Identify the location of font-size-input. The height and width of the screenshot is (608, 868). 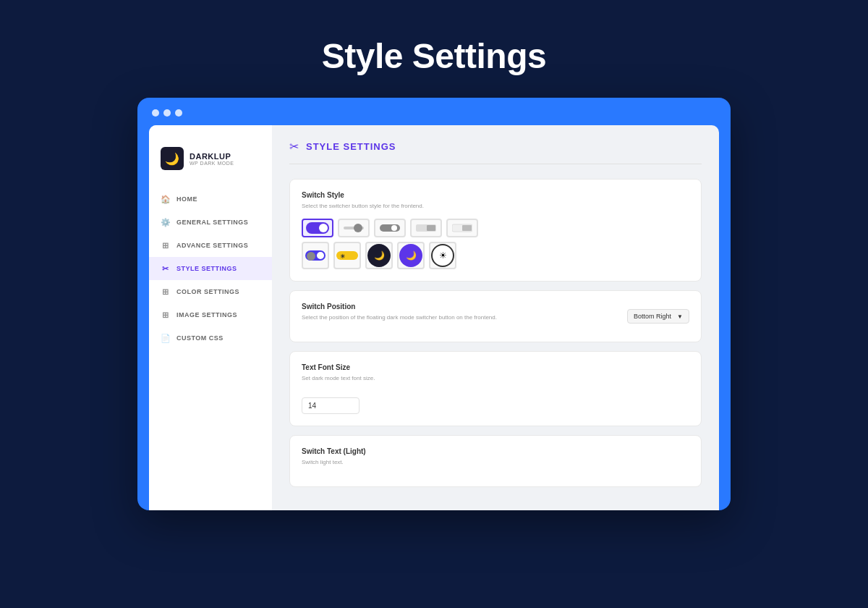
(331, 405).